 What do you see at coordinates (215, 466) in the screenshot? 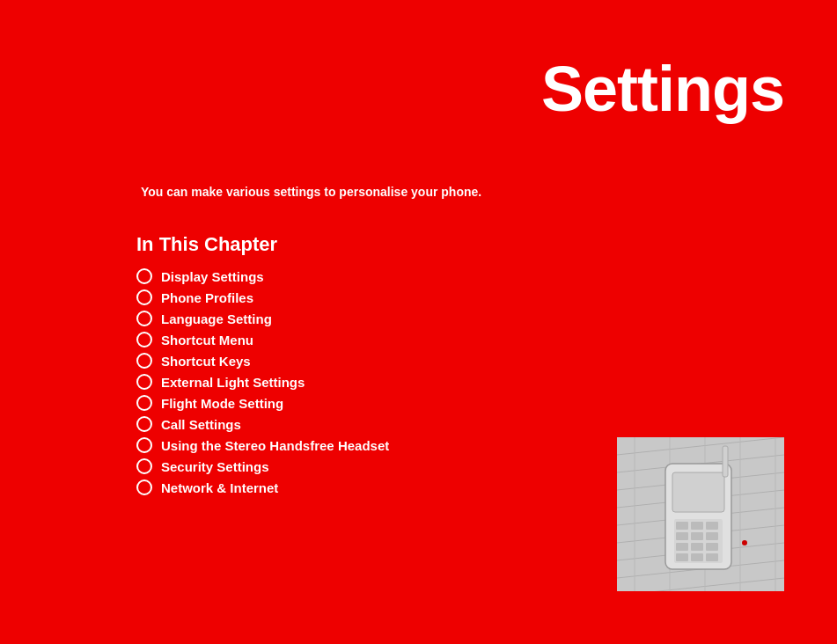
I see `list-item-label: Security Settings` at bounding box center [215, 466].